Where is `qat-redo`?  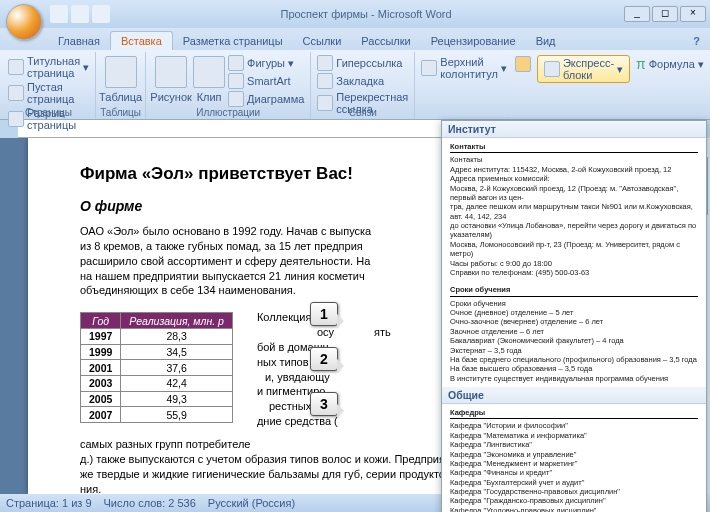
qat-redo is located at coordinates (101, 14).